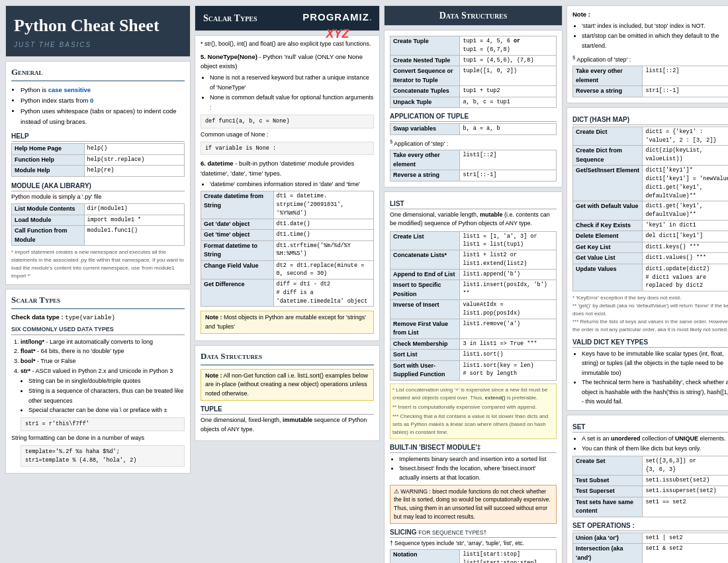 Image resolution: width=728 pixels, height=563 pixels. I want to click on ds-main-title: Data Structures, so click(473, 16).